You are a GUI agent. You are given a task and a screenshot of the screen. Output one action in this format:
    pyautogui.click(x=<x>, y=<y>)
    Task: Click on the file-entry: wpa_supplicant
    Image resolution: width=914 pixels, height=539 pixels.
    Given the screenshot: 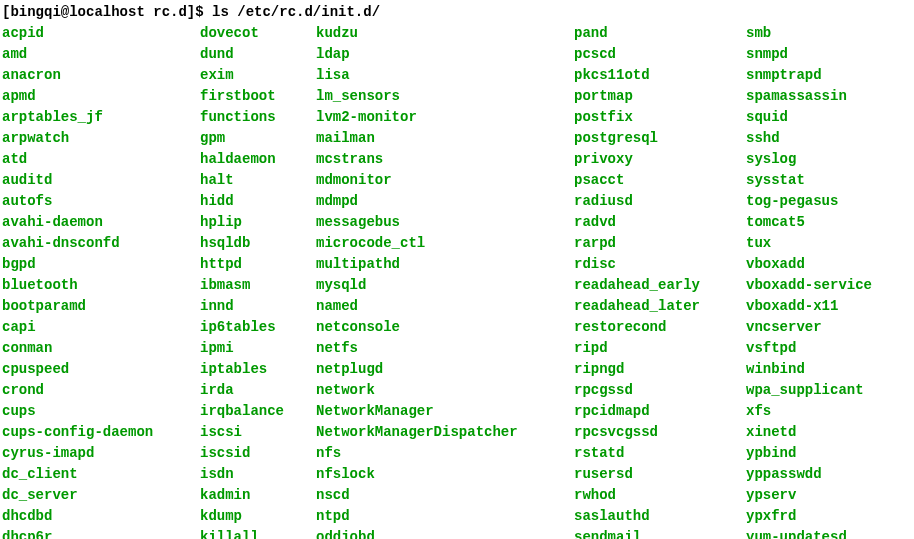 What is the action you would take?
    pyautogui.click(x=818, y=390)
    